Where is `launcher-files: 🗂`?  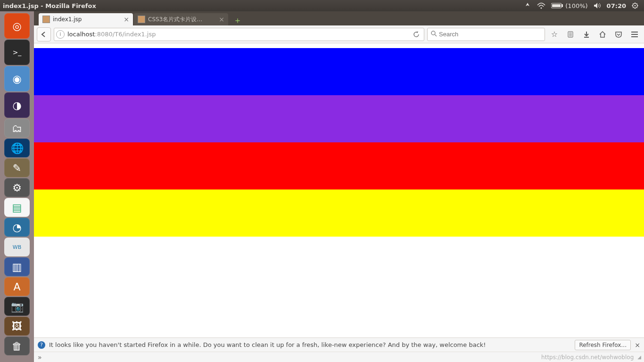 launcher-files: 🗂 is located at coordinates (17, 128).